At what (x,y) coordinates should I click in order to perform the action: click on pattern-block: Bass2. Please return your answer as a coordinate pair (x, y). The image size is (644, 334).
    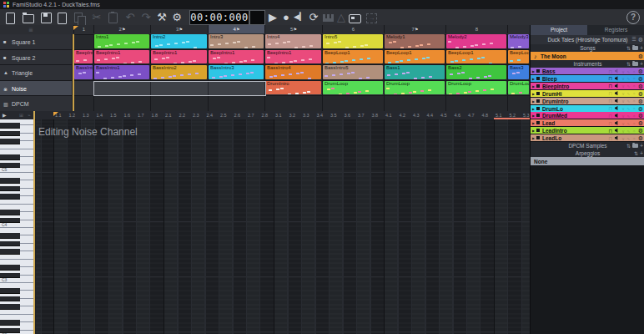
    Looking at the image, I should click on (476, 72).